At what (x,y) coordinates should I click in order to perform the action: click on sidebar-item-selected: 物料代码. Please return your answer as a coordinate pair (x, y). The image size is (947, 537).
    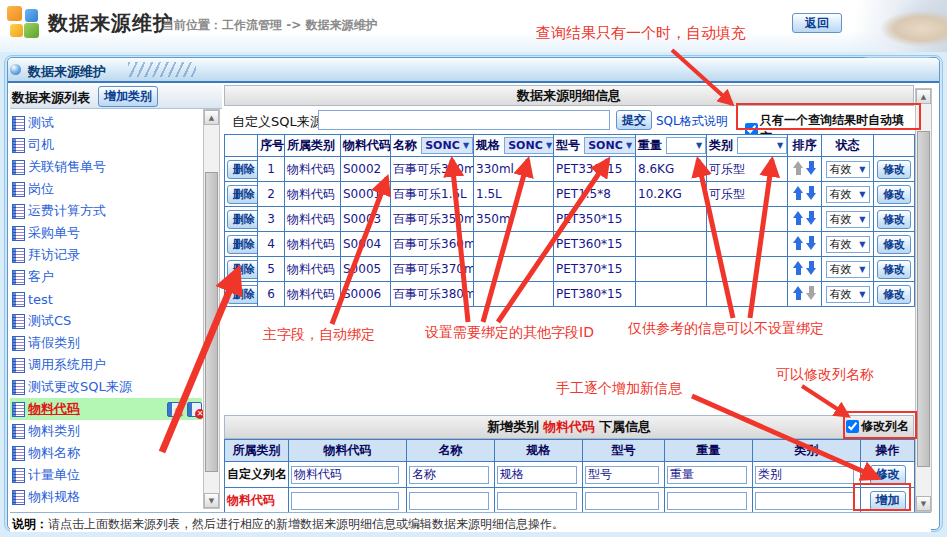
    Looking at the image, I should click on (106, 409).